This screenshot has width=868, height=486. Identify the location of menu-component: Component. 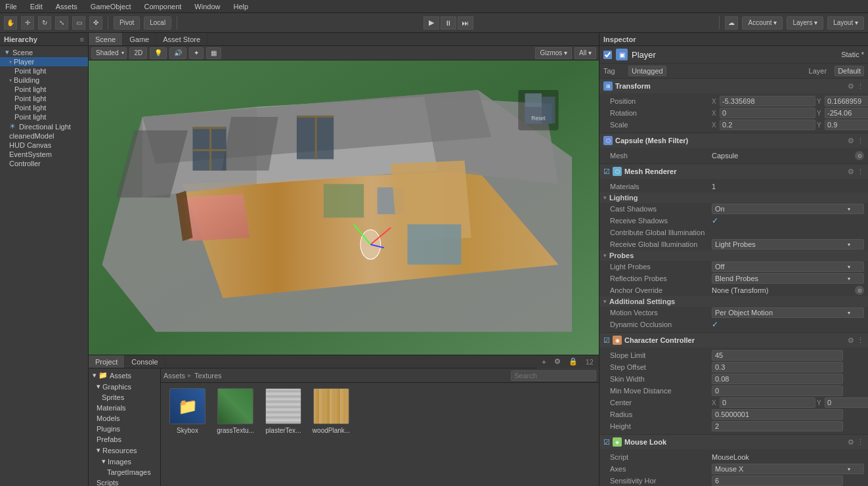
(163, 7).